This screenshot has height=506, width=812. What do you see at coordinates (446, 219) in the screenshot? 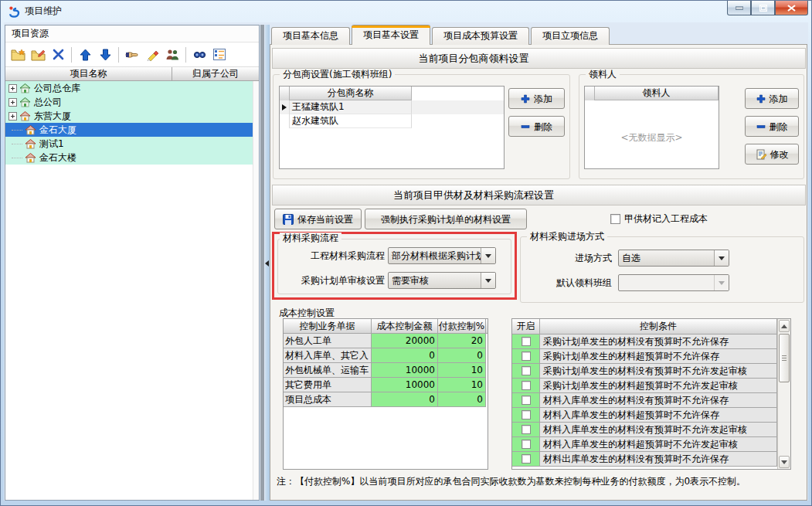
I see `force-apply-button: 强制执行采购计划单的材料设置` at bounding box center [446, 219].